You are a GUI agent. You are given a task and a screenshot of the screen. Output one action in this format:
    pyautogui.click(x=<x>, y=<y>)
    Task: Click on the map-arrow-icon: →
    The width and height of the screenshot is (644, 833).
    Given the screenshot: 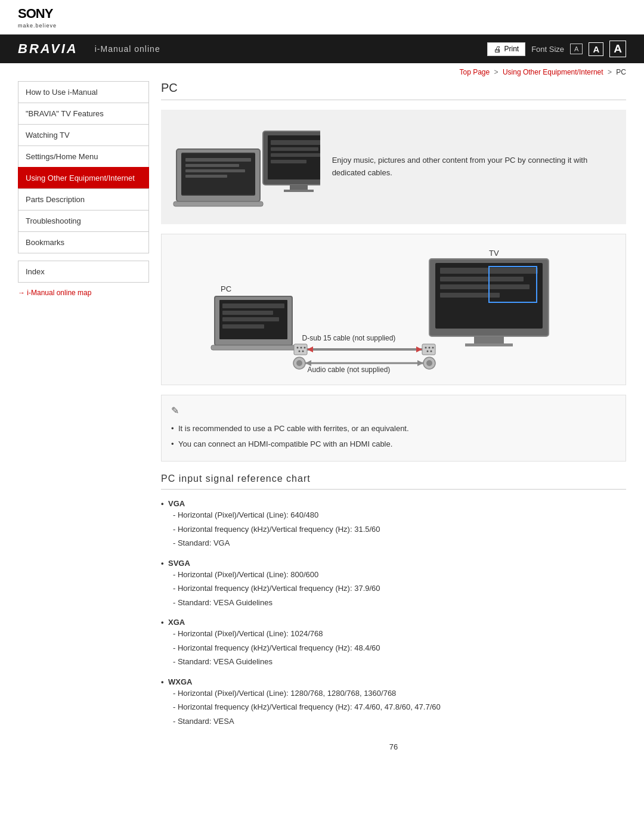 What is the action you would take?
    pyautogui.click(x=21, y=293)
    